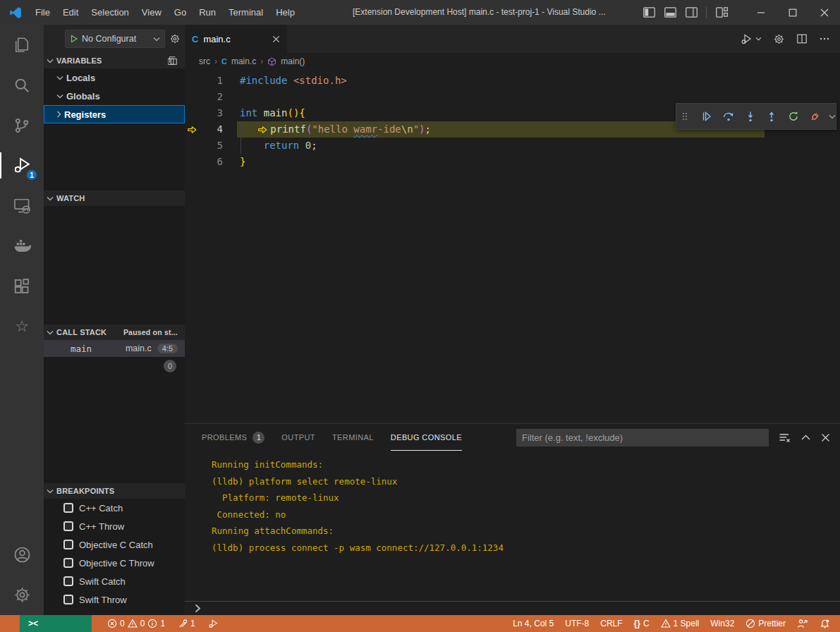 The width and height of the screenshot is (840, 632). Describe the element at coordinates (42, 13) in the screenshot. I see `menu-file: File` at that location.